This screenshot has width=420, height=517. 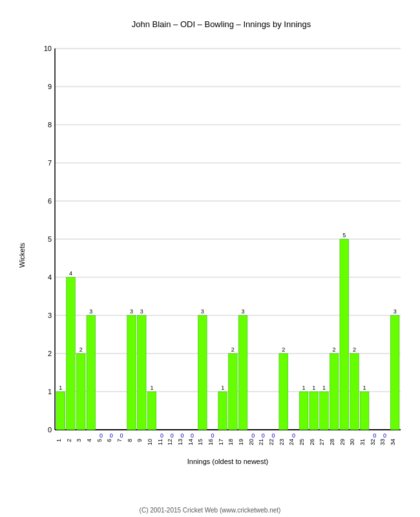 I want to click on footer: (C) 2001-2015 Cricket Web (www.cricketwe…, so click(x=210, y=511).